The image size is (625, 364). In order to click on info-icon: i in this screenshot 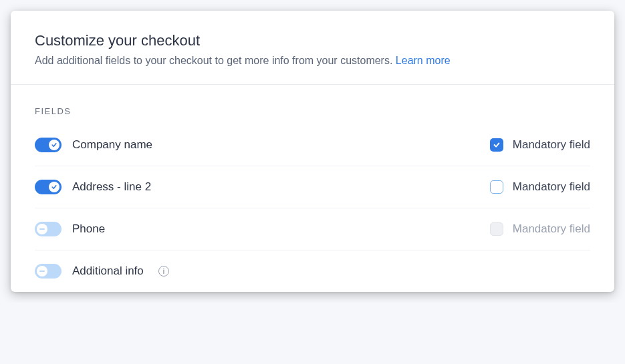, I will do `click(164, 271)`.